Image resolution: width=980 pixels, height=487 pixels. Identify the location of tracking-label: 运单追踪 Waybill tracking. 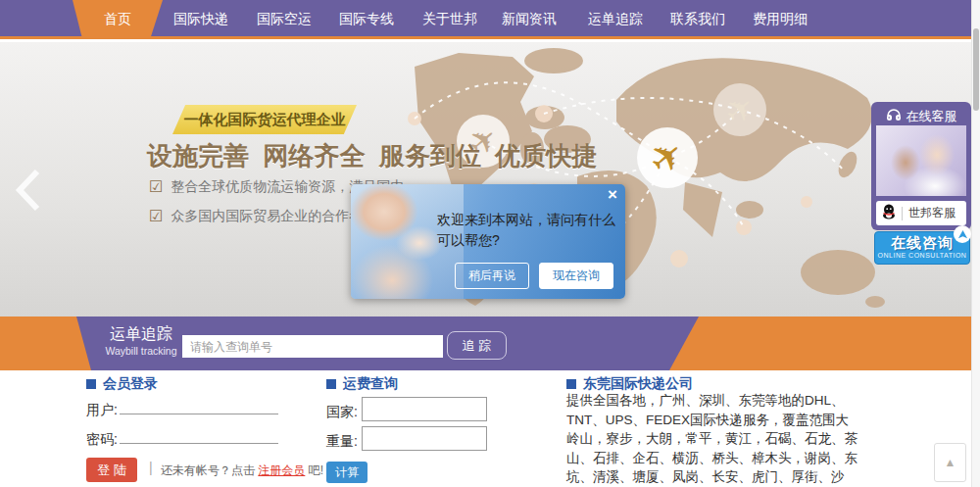
(141, 341).